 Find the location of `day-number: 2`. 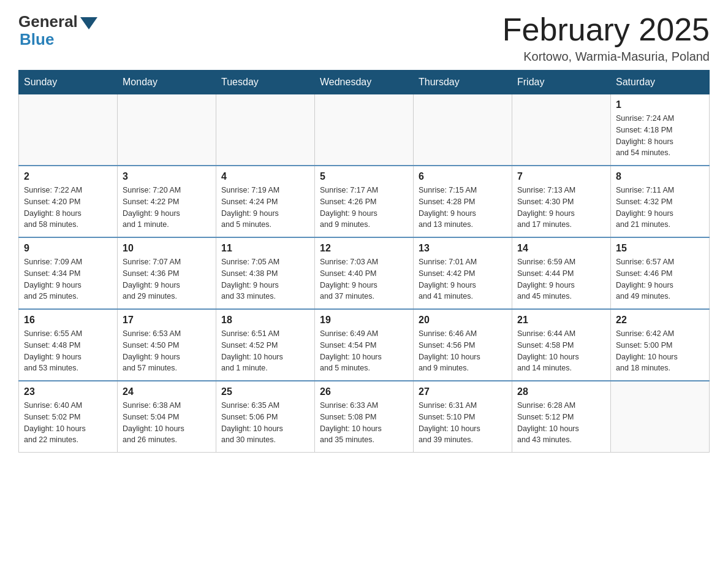

day-number: 2 is located at coordinates (68, 177).